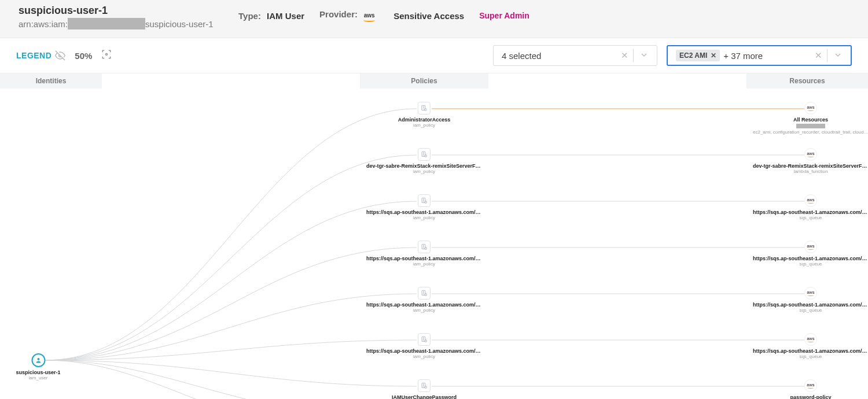  I want to click on resource-name: password-policy, so click(811, 397).